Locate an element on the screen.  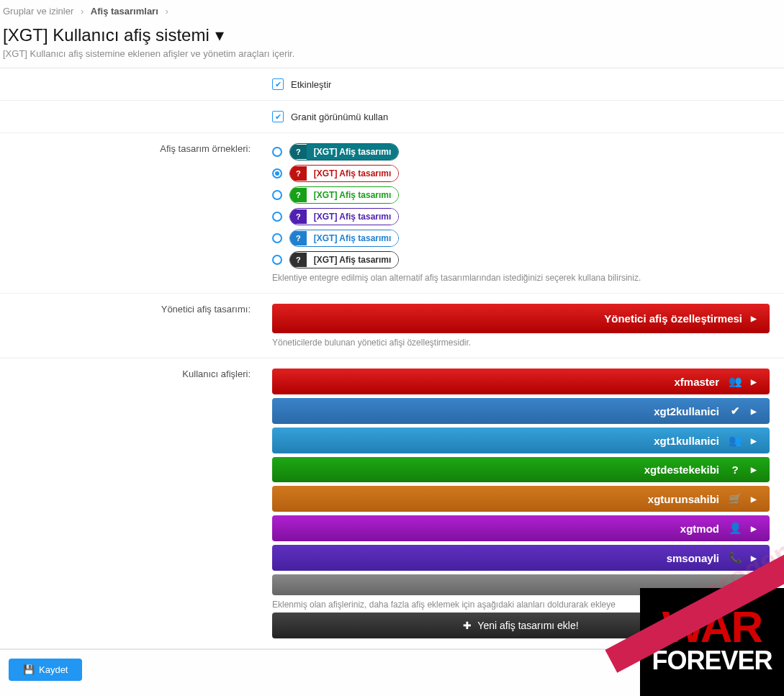
user-banner-name: xgt2kullanici is located at coordinates (687, 412).